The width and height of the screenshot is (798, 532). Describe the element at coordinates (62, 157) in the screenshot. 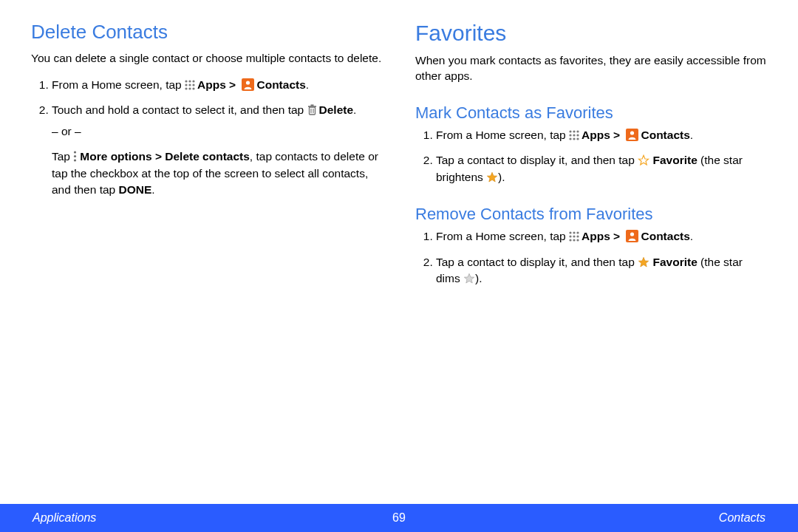

I see `alt-text: Tap` at that location.